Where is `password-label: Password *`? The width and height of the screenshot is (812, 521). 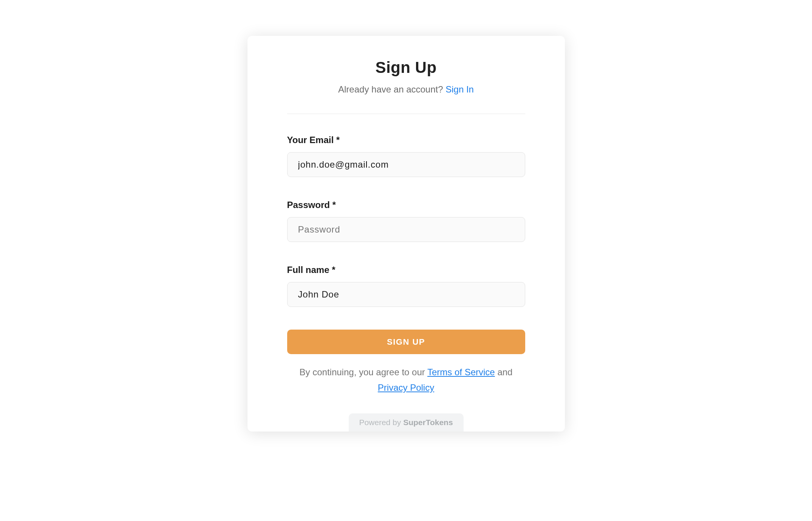 password-label: Password * is located at coordinates (406, 205).